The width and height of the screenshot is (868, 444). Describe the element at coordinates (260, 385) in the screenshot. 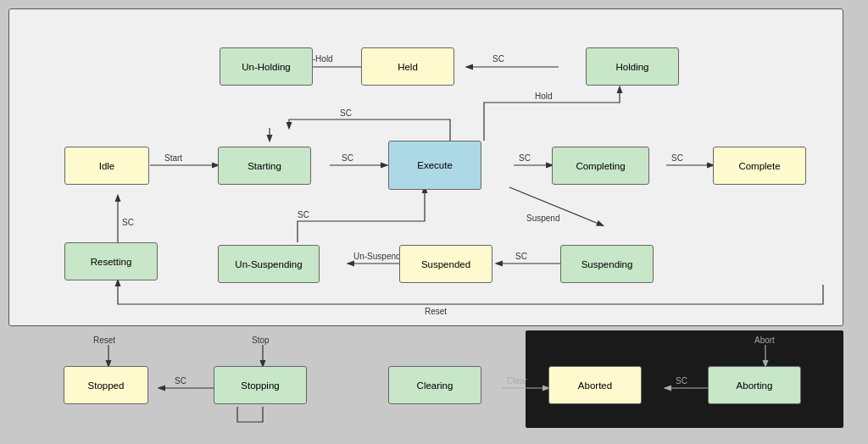

I see `state-stopping: Stopping` at that location.